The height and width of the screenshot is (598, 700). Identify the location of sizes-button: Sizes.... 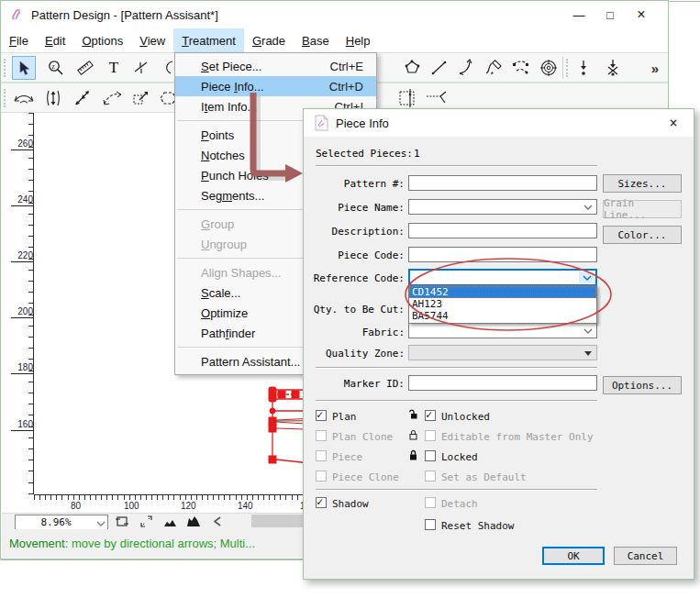
(642, 183).